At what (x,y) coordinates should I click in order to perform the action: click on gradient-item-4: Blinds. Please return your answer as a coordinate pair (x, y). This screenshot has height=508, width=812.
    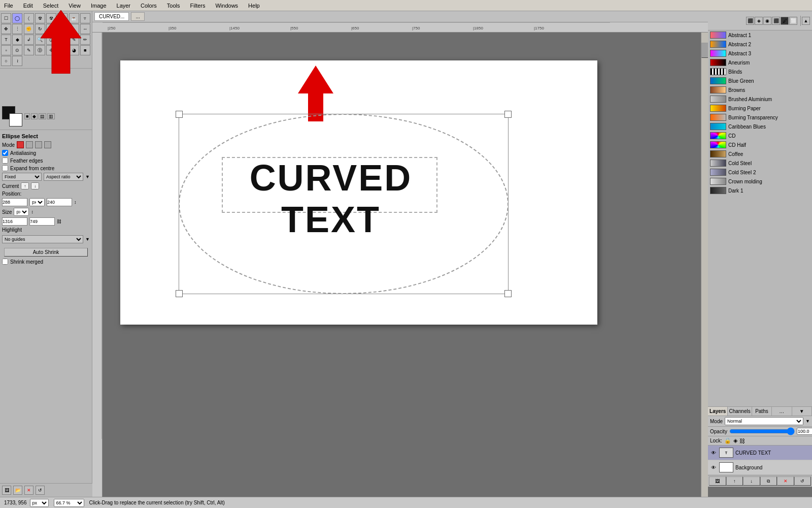
    Looking at the image, I should click on (760, 72).